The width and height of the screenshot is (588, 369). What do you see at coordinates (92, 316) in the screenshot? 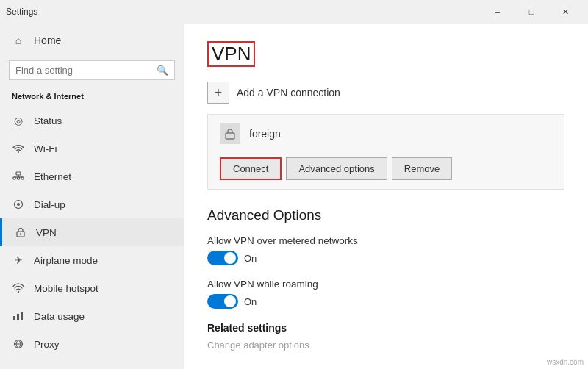
I see `sidebar-item-datausage: Data usage` at bounding box center [92, 316].